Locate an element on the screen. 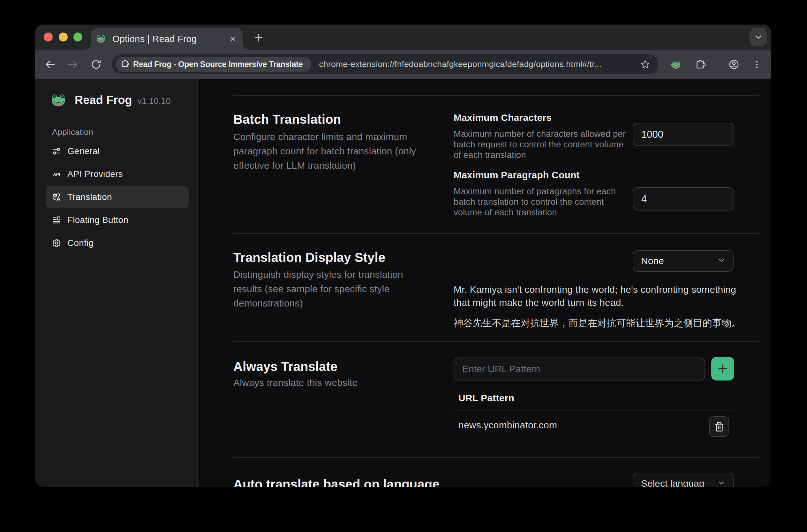 The width and height of the screenshot is (807, 532). url-pattern-row: news.ycombinator.com is located at coordinates (508, 425).